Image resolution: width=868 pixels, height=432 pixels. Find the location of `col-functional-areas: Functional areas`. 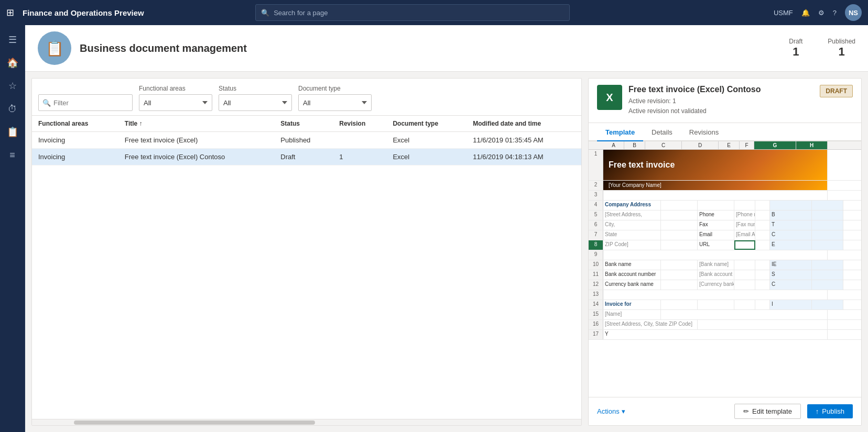

col-functional-areas: Functional areas is located at coordinates (75, 124).